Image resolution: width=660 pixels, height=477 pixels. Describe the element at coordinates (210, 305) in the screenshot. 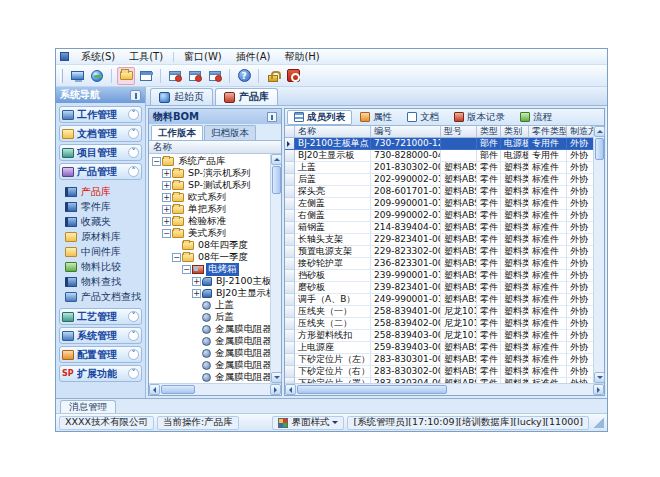

I see `tree-item-上盖: 上盖` at that location.